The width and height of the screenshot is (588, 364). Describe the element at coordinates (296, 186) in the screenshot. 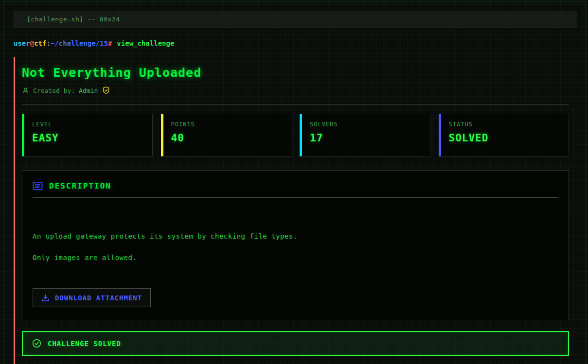

I see `description-header: DESCRIPTION` at that location.